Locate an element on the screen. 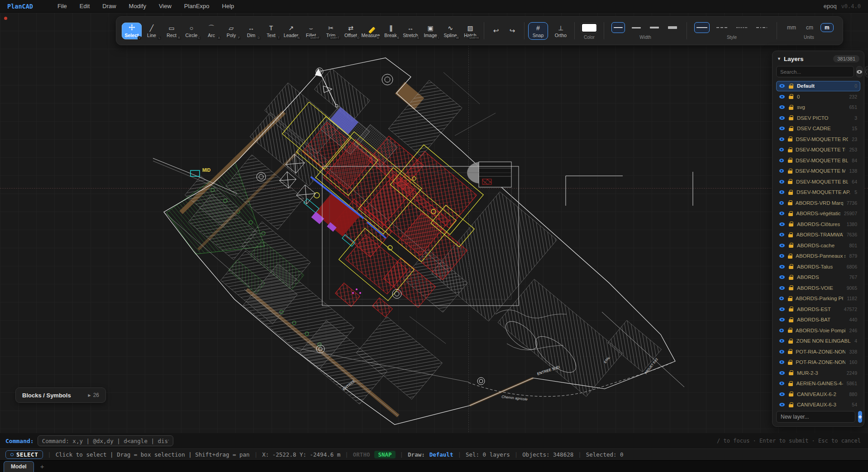 This screenshot has height=472, width=868. menu-file: File is located at coordinates (62, 6).